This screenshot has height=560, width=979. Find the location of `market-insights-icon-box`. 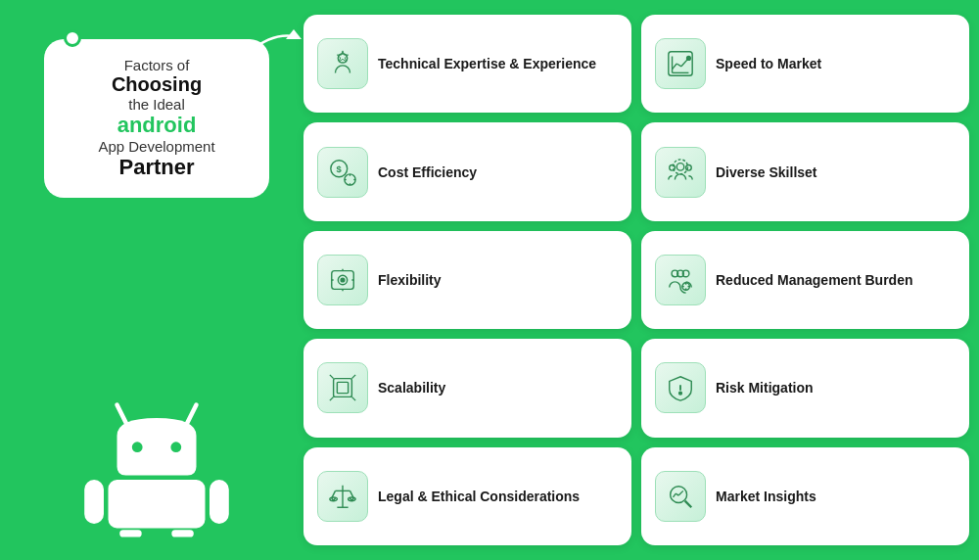

market-insights-icon-box is located at coordinates (680, 496).